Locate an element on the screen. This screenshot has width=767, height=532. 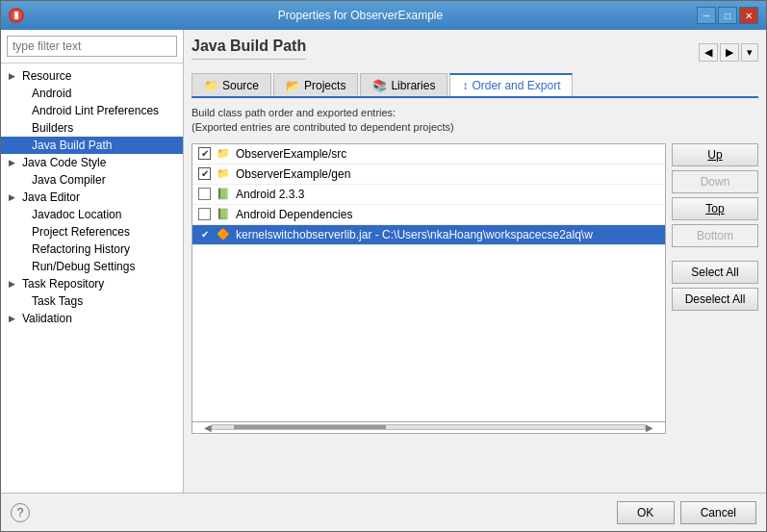
description-text: Build class path order and exported entr… is located at coordinates (475, 121).